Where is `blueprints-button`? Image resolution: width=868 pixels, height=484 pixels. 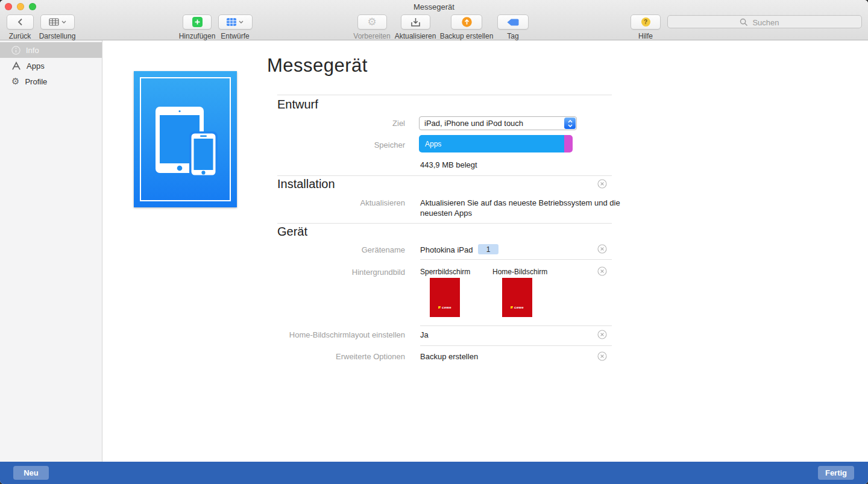
blueprints-button is located at coordinates (235, 22).